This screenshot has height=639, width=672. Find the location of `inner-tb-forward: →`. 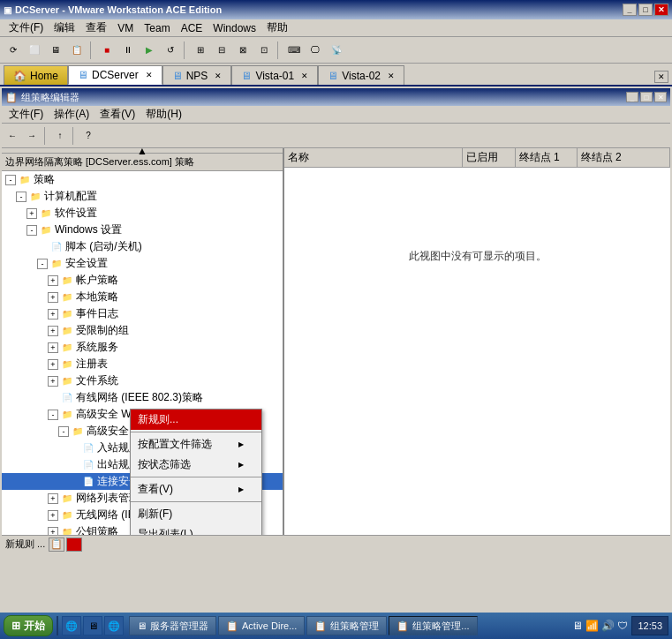

inner-tb-forward: → is located at coordinates (32, 136).